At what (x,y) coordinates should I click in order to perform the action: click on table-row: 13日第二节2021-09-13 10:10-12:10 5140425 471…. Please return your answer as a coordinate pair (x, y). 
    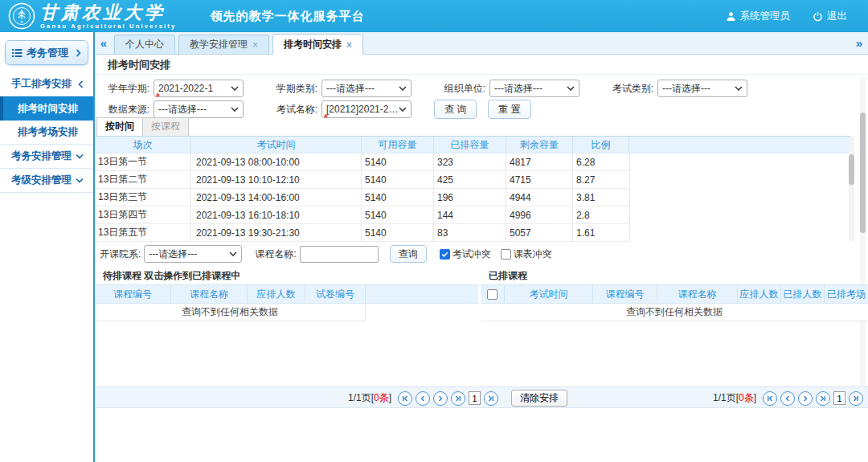
    Looking at the image, I should click on (362, 180).